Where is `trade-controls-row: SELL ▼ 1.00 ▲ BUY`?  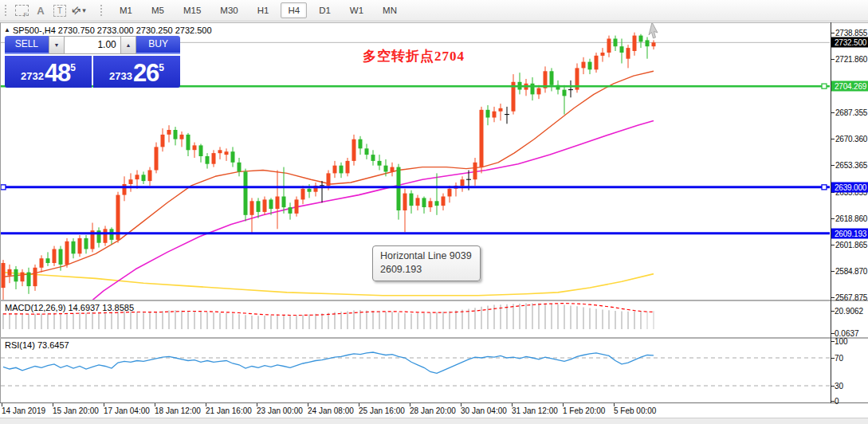 trade-controls-row: SELL ▼ 1.00 ▲ BUY is located at coordinates (92, 45).